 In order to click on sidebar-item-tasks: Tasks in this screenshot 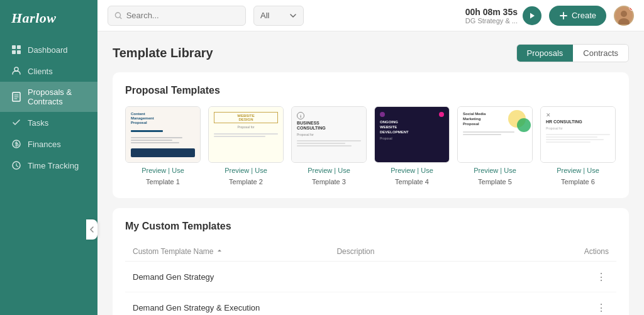, I will do `click(49, 123)`.